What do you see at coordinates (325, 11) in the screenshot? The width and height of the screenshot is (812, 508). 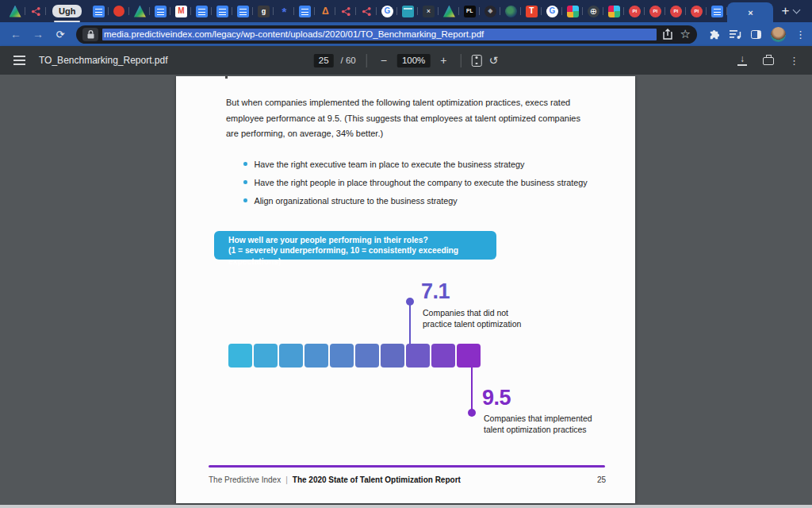 I see `triangle-orange-favicon: Δ` at bounding box center [325, 11].